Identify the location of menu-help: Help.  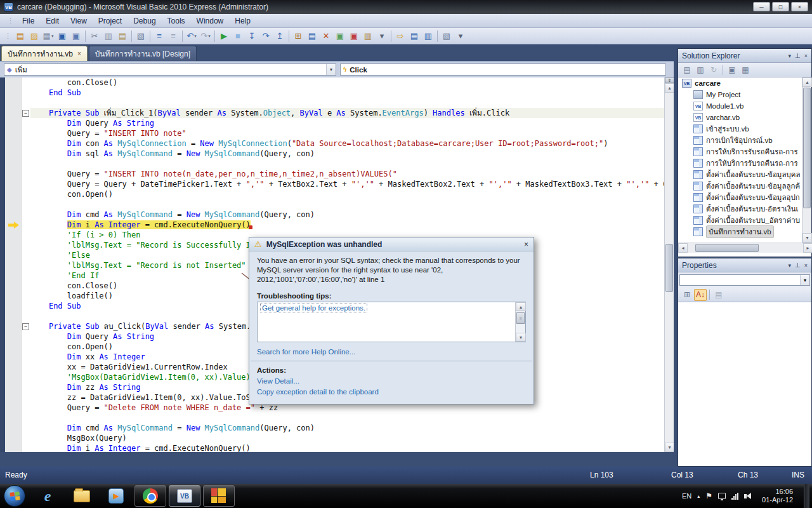
(242, 21).